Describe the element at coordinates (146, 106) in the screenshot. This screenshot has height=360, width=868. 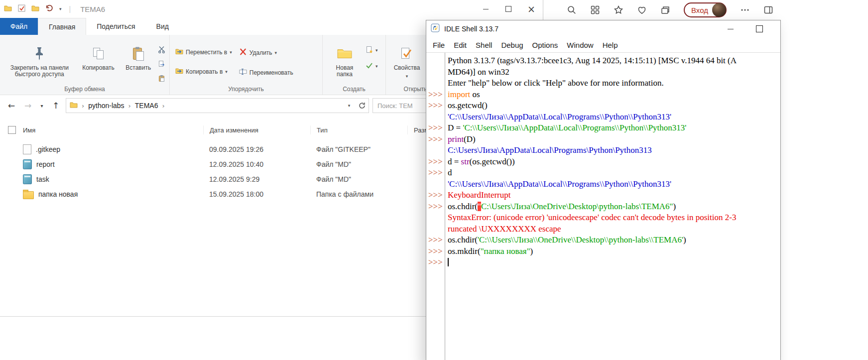
I see `breadcrumb-tema6: ТЕМА6` at that location.